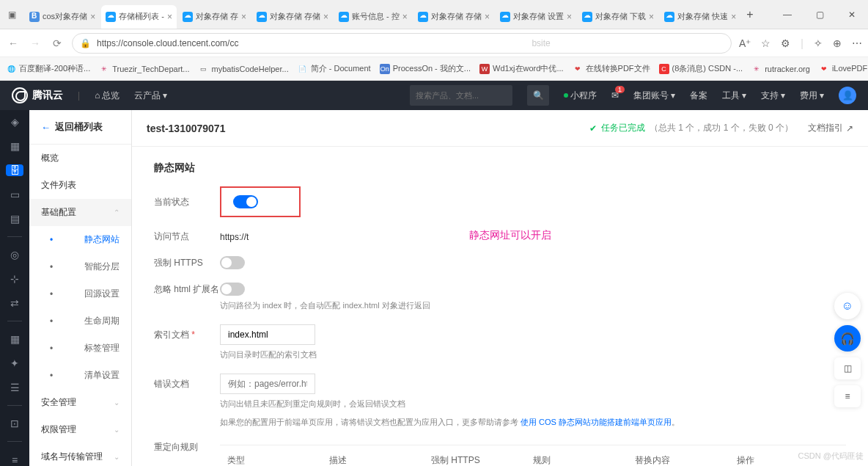 Image resolution: width=868 pixels, height=466 pixels. I want to click on favorite-icon: ☆, so click(765, 43).